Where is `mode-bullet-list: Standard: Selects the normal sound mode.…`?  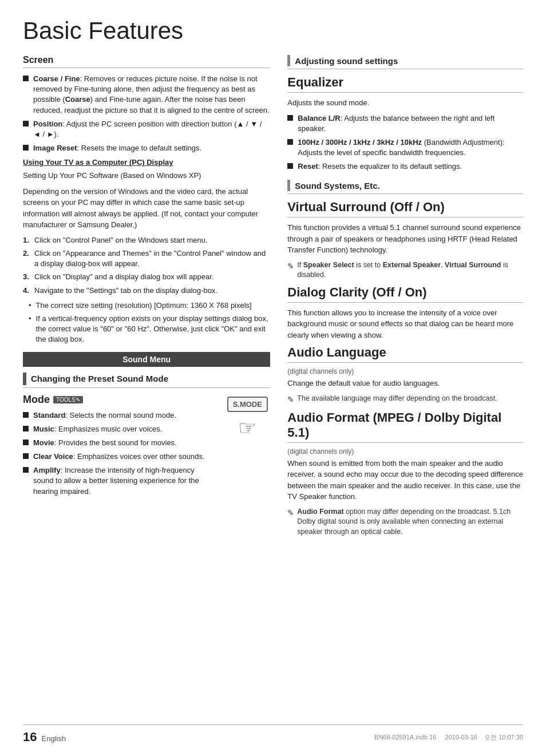
mode-bullet-list: Standard: Selects the normal sound mode.… is located at coordinates (118, 453).